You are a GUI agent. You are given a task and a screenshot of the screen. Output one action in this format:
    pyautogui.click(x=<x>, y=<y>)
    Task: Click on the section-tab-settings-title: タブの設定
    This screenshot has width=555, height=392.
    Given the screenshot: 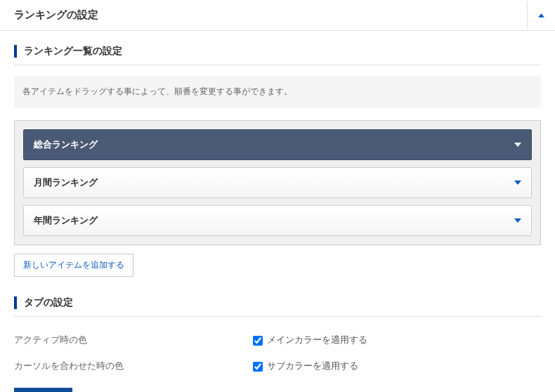 What is the action you would take?
    pyautogui.click(x=278, y=306)
    